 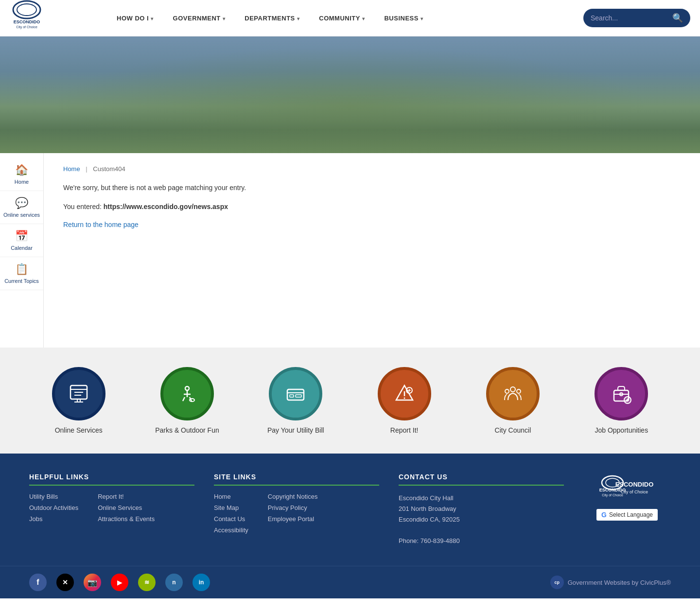 I want to click on parks-quick-icon, so click(x=187, y=394).